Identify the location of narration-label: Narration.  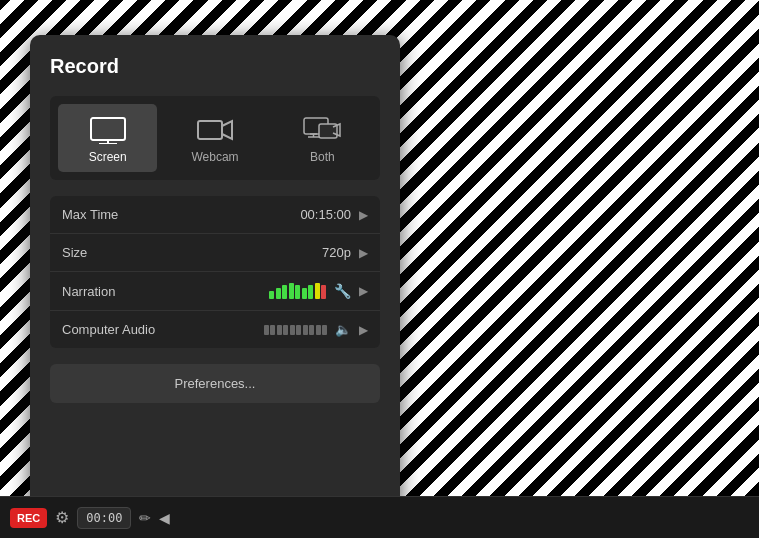
(122, 292).